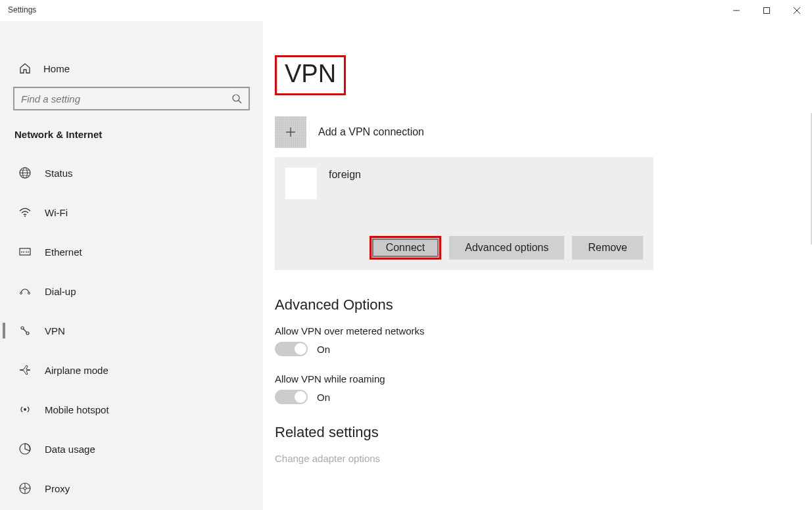 This screenshot has width=812, height=510. Describe the element at coordinates (22, 10) in the screenshot. I see `window-title: Settings` at that location.